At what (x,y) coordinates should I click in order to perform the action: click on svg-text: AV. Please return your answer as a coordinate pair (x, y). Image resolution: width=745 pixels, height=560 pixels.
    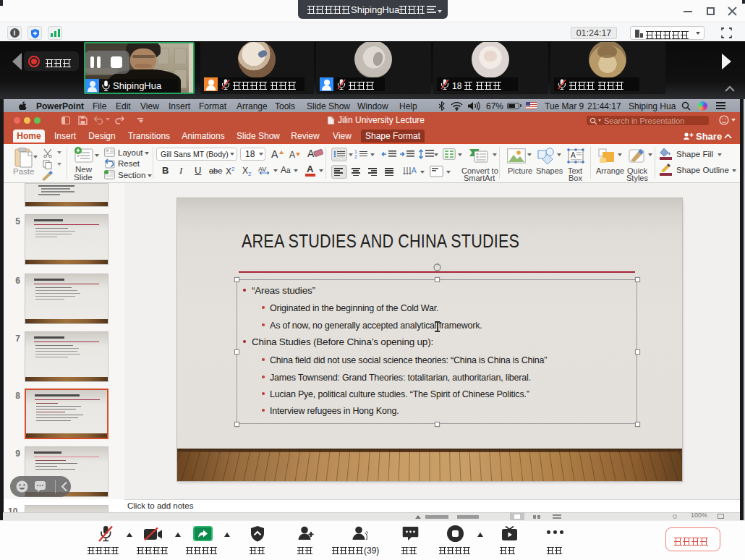
    Looking at the image, I should click on (262, 169).